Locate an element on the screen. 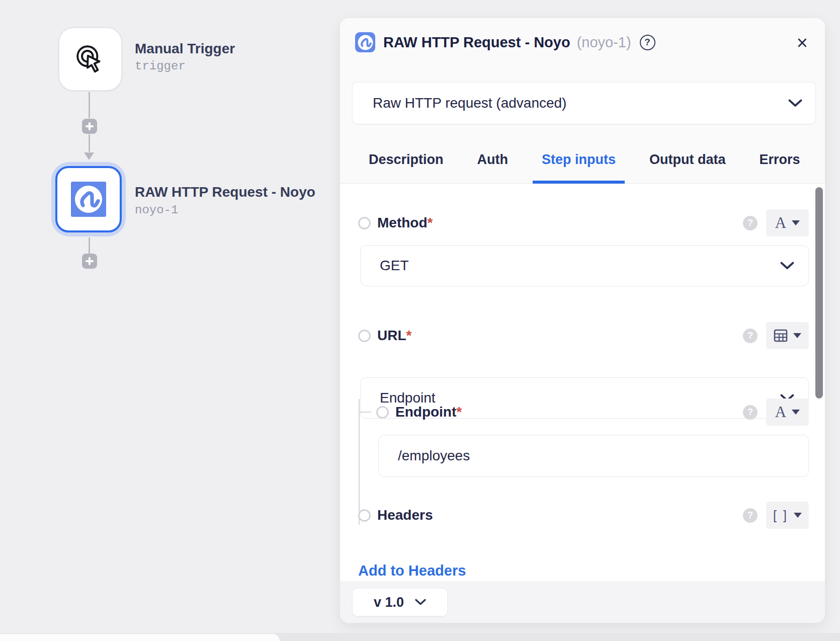  endpoint-label: Endpoint* is located at coordinates (429, 412).